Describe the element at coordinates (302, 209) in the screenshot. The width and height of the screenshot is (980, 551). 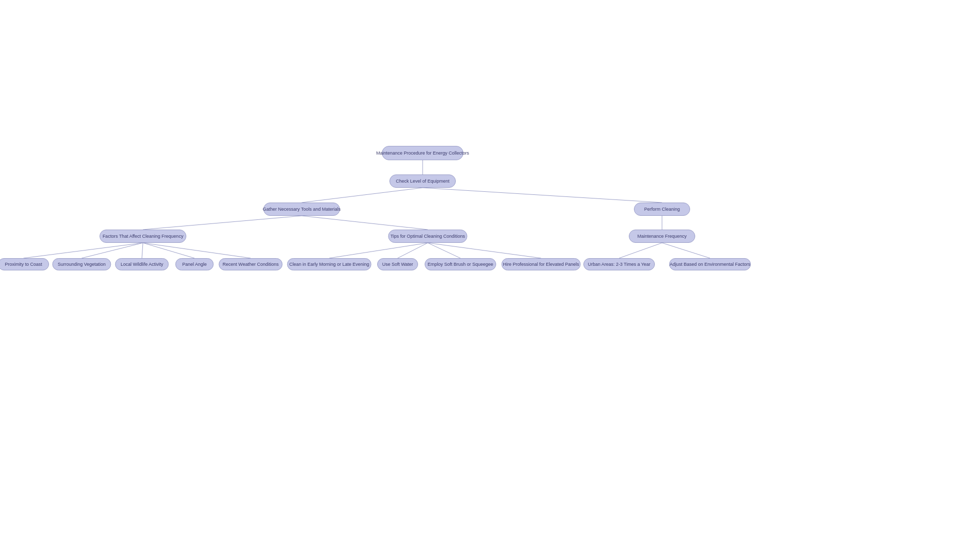
I see `node-gather: Gather Necessary Tools and Materials` at that location.